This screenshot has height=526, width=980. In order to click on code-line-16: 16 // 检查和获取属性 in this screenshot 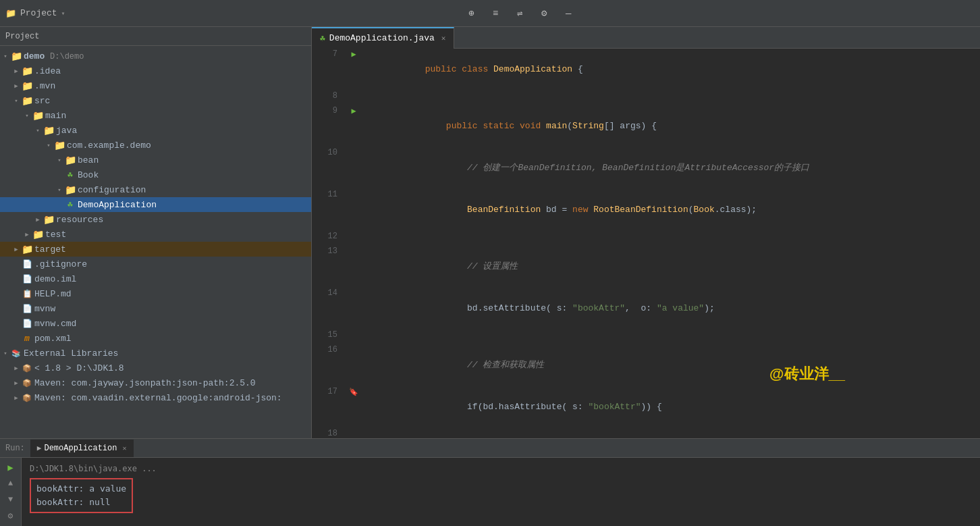, I will do `click(646, 365)`.